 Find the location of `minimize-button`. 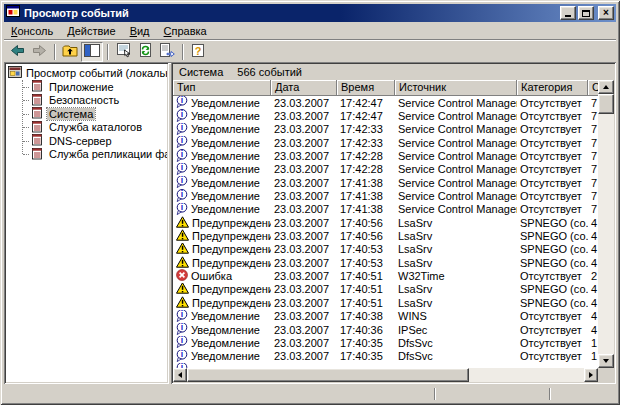

minimize-button is located at coordinates (568, 13).